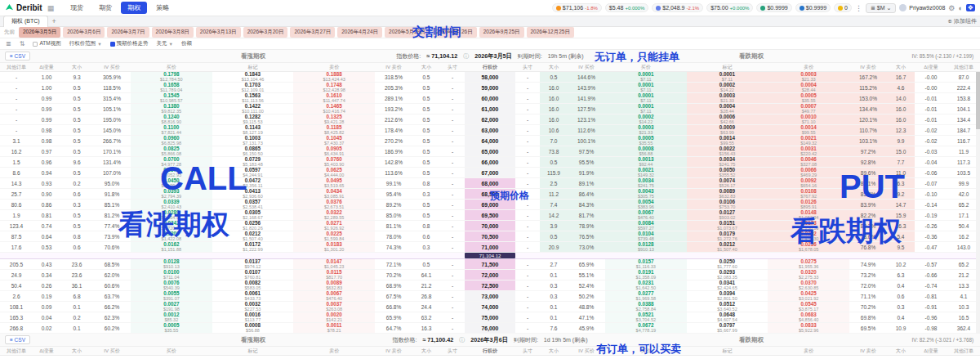 The image size is (980, 359). What do you see at coordinates (253, 264) in the screenshot?
I see `call-mark-price: 0.0137$974.12` at bounding box center [253, 264].